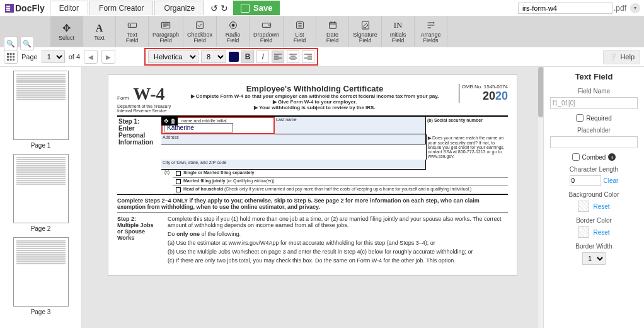 The image size is (644, 328). Describe the element at coordinates (234, 57) in the screenshot. I see `font-color-swatch` at that location.